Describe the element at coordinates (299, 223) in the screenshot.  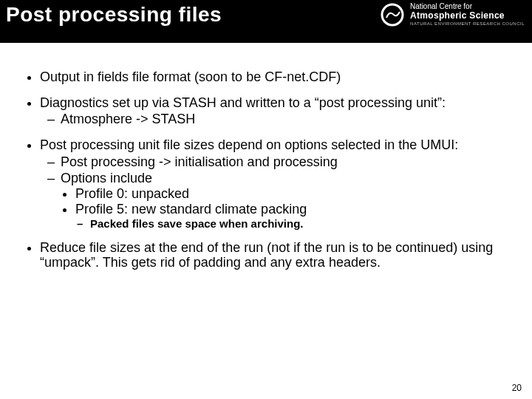
I see `sub3-bullet-item: Packed files save space when archiving.` at that location.